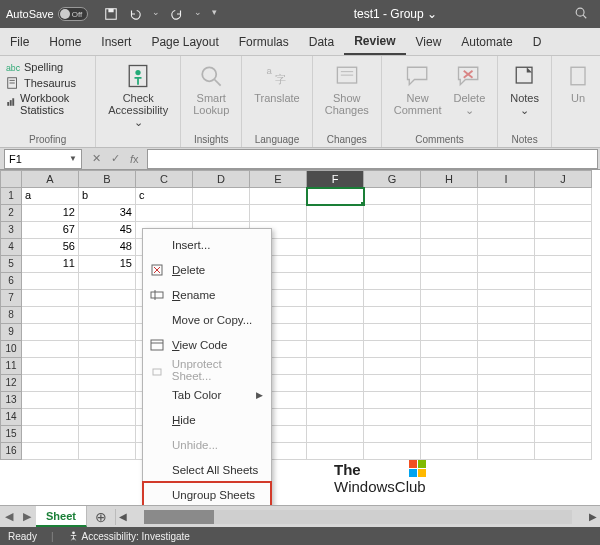  I want to click on title-dropdown-icon: ⌄, so click(432, 14).